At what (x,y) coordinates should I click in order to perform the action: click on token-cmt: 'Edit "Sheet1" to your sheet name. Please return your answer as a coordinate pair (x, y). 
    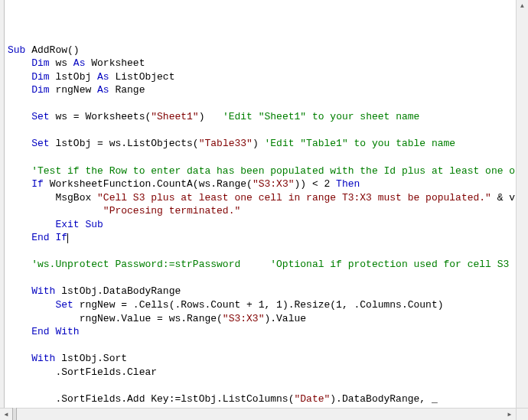
    Looking at the image, I should click on (321, 116).